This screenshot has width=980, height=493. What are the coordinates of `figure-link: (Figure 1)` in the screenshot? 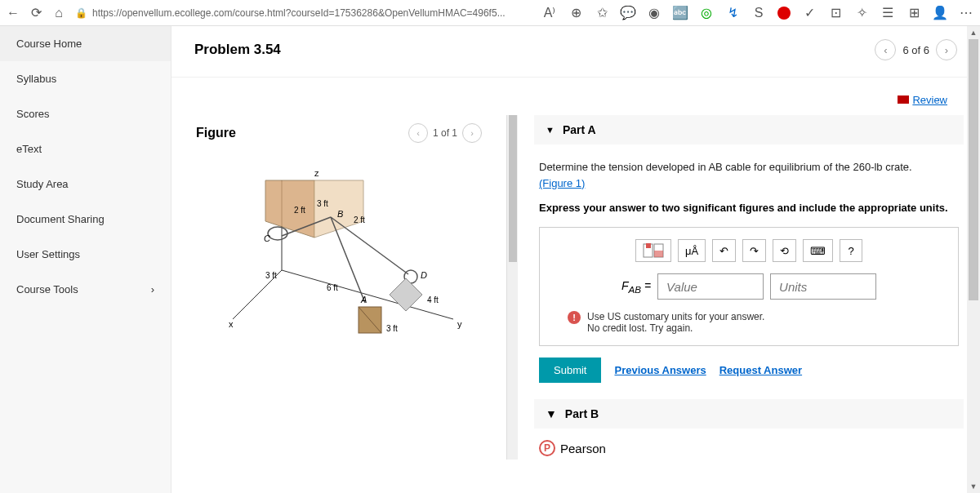 It's located at (562, 183).